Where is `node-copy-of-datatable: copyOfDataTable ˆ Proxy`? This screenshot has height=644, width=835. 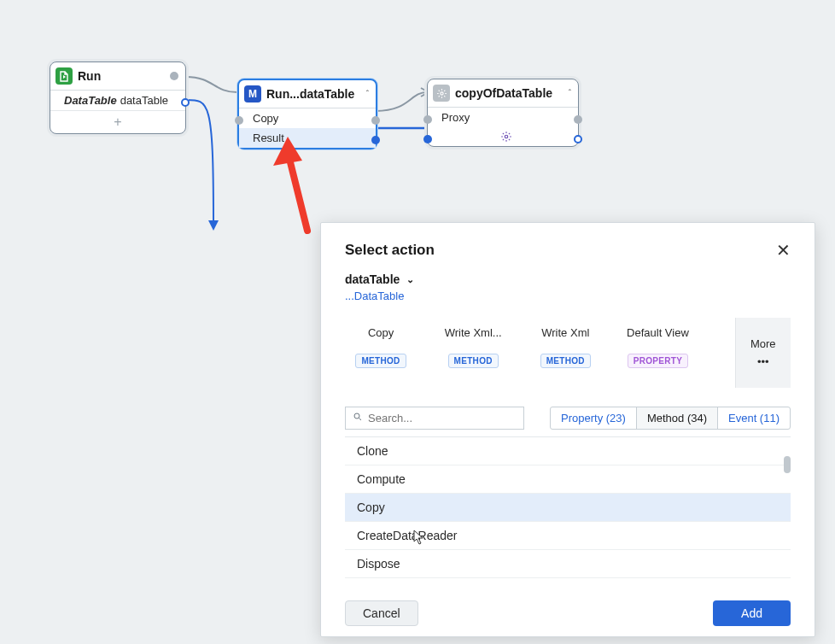 node-copy-of-datatable: copyOfDataTable ˆ Proxy is located at coordinates (503, 113).